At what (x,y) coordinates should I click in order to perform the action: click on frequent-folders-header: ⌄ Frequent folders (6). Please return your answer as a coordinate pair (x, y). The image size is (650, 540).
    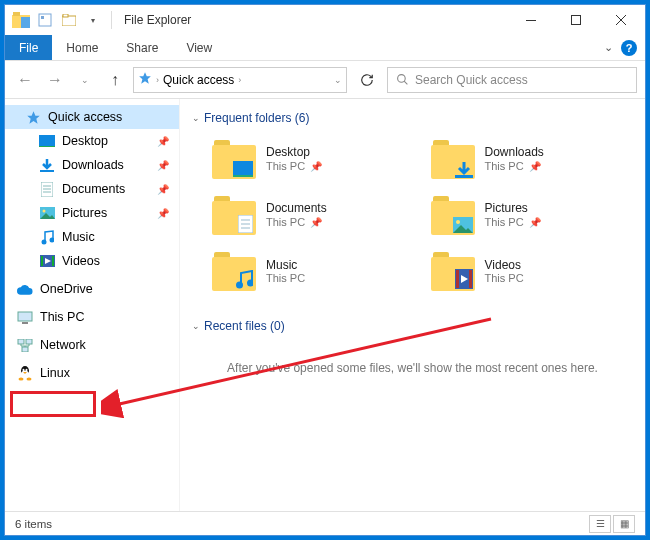
    Looking at the image, I should click on (412, 118).